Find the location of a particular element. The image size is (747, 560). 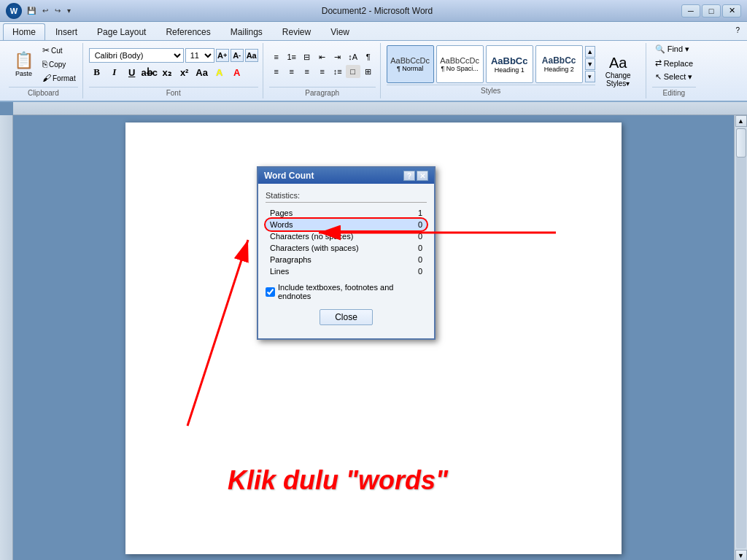

justify-button: ≡ is located at coordinates (322, 71).